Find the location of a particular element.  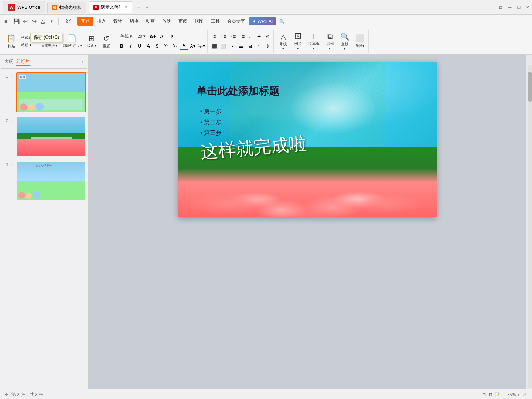

menu-design: 设计 is located at coordinates (118, 21).